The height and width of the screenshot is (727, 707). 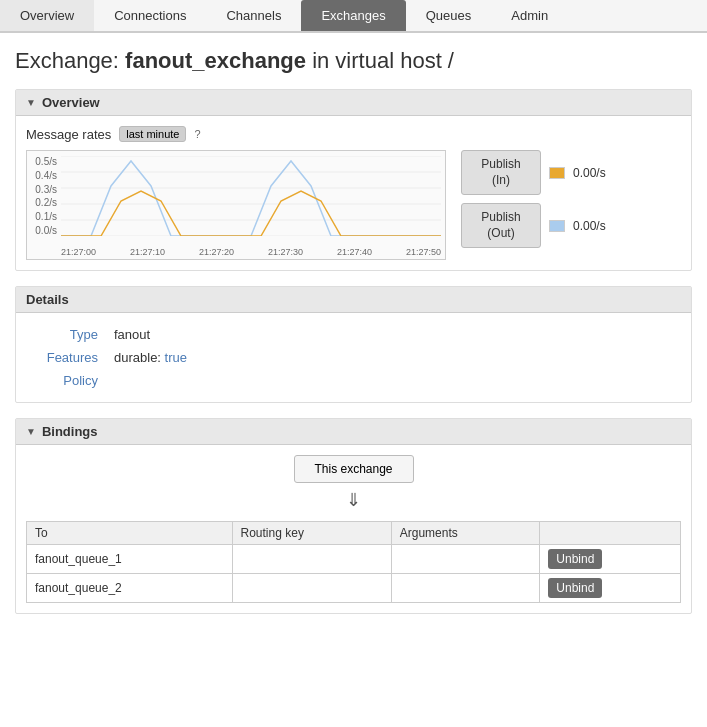 What do you see at coordinates (575, 588) in the screenshot?
I see `unbind-button-2: Unbind` at bounding box center [575, 588].